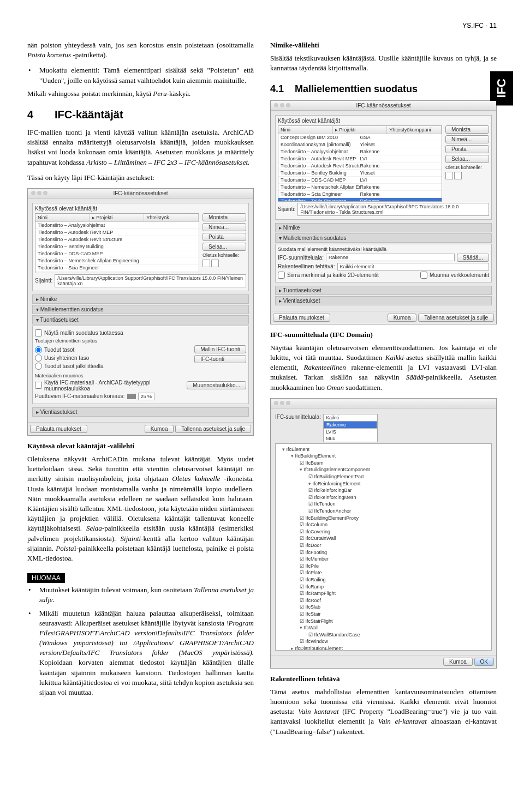  What do you see at coordinates (46, 578) in the screenshot?
I see `note-badge: HUOMAA` at bounding box center [46, 578].